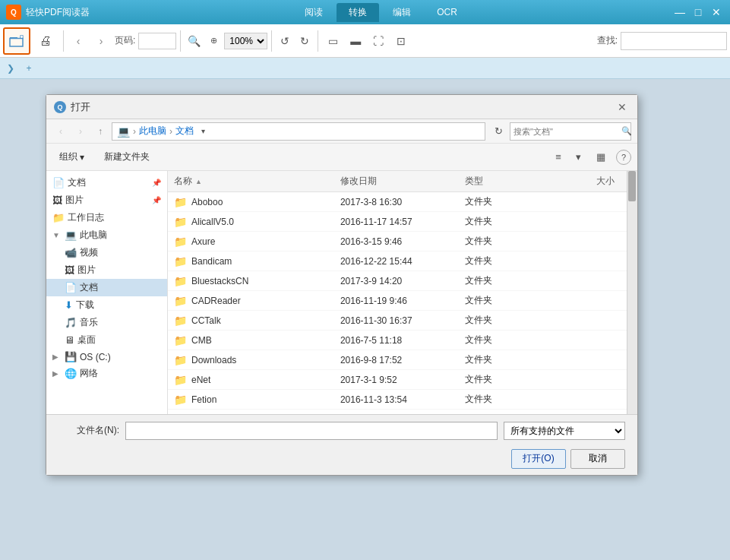 The height and width of the screenshot is (560, 730). Describe the element at coordinates (403, 222) in the screenshot. I see `file-date: 2016-11-17 14:57` at that location.